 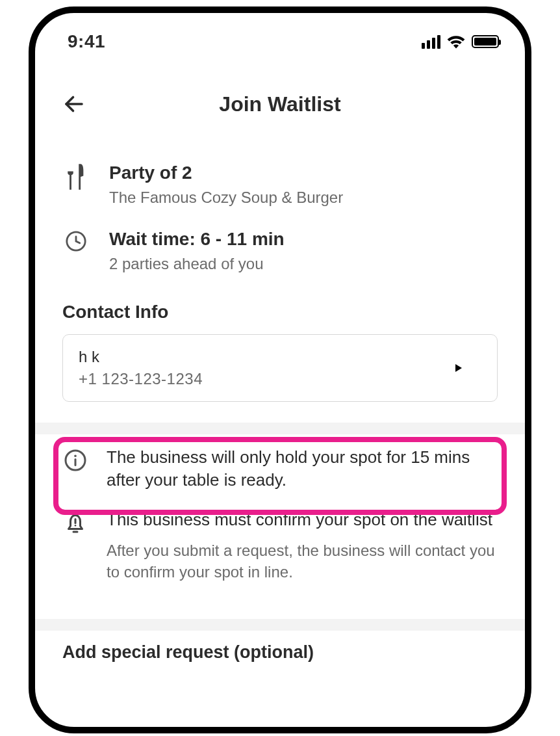 I want to click on caret-right-icon, so click(x=459, y=368).